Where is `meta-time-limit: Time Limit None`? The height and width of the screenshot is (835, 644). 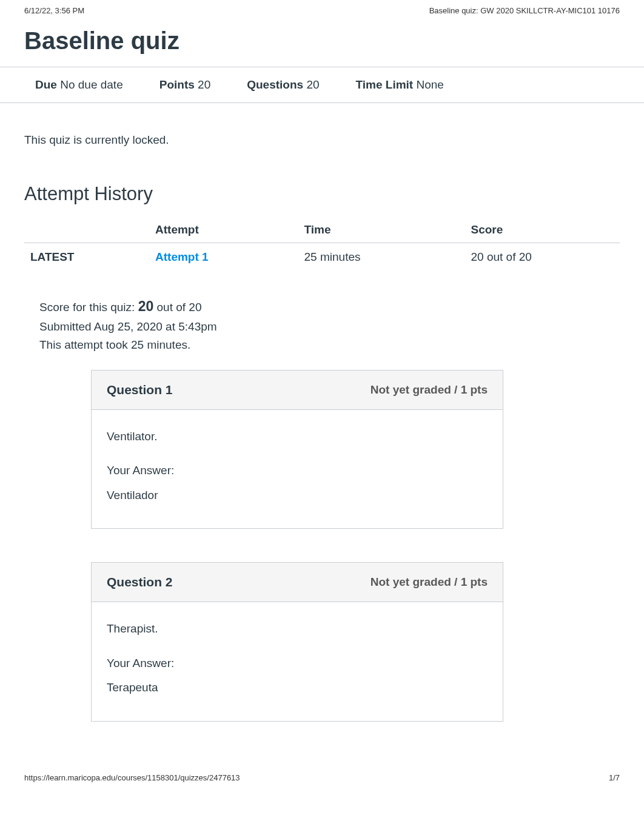
meta-time-limit: Time Limit None is located at coordinates (400, 85).